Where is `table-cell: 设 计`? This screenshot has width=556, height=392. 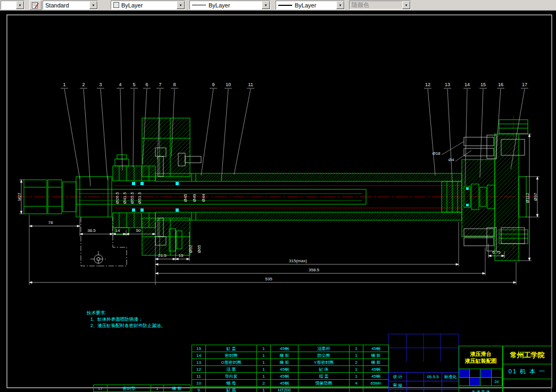 table-cell: 设 计 is located at coordinates (398, 377).